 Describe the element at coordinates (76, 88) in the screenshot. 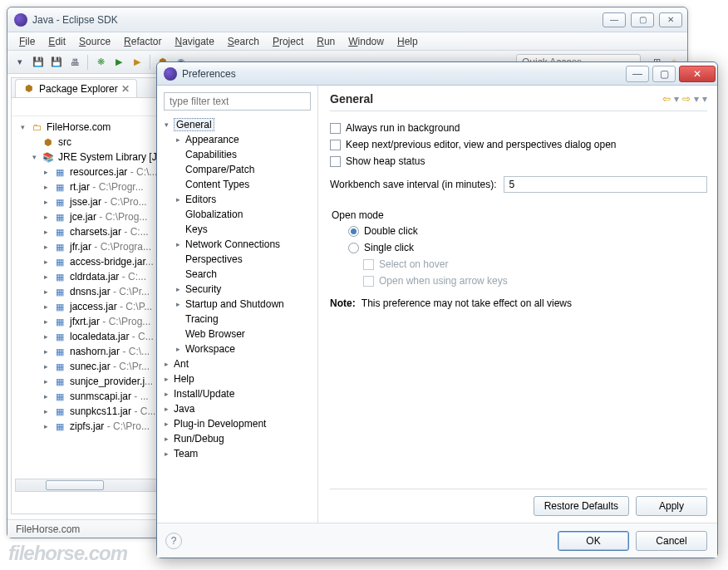

I see `package-explorer-tab: ⬢ Package Explorer ✕` at that location.